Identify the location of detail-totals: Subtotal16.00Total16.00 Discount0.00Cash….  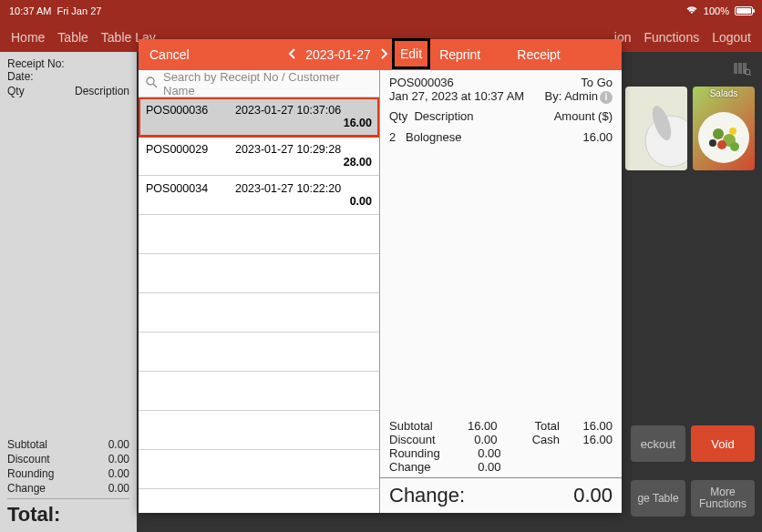
(501, 446).